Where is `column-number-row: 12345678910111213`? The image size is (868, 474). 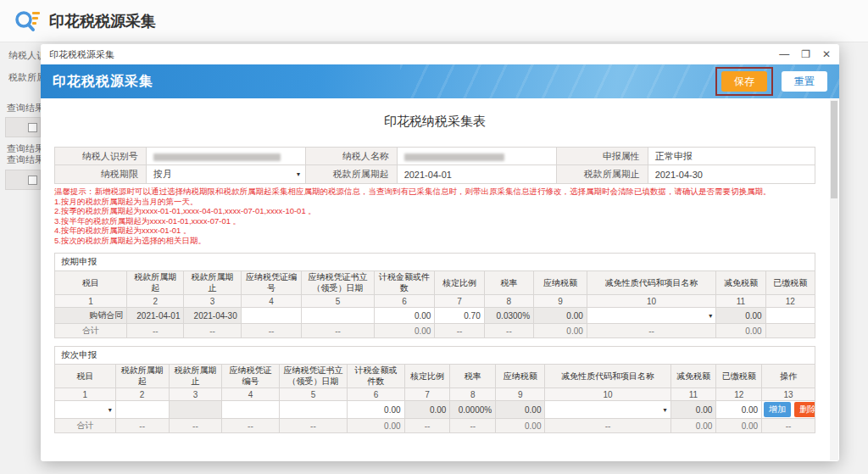 column-number-row: 12345678910111213 is located at coordinates (436, 395).